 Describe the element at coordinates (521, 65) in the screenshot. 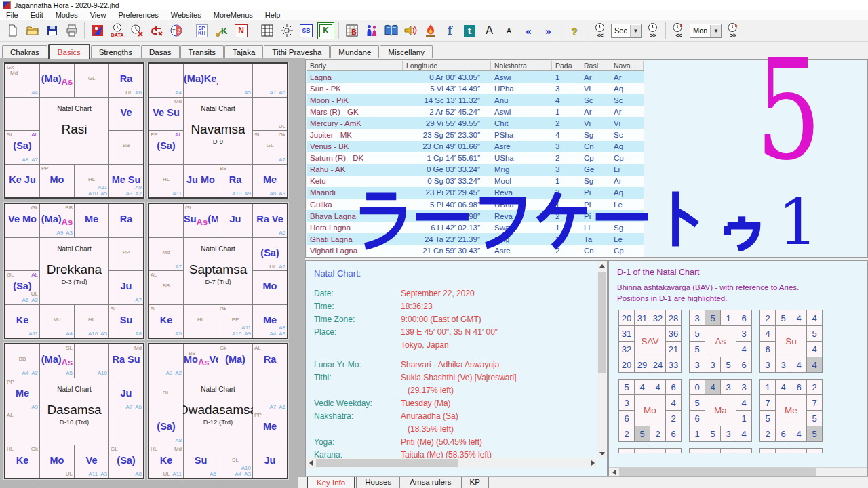

I see `column-header: Nakshatra` at that location.